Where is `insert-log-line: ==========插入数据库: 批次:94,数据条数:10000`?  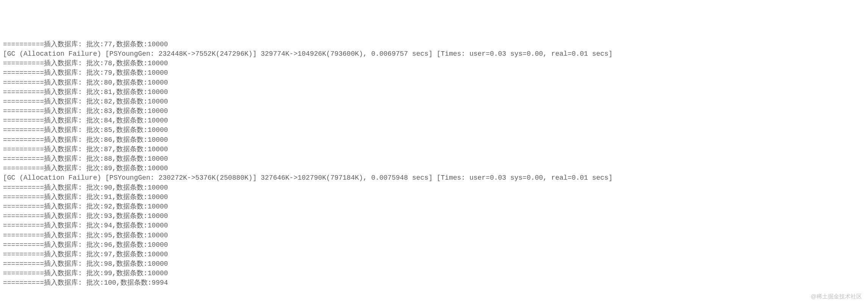
insert-log-line: ==========插入数据库: 批次:94,数据条数:10000 is located at coordinates (434, 226).